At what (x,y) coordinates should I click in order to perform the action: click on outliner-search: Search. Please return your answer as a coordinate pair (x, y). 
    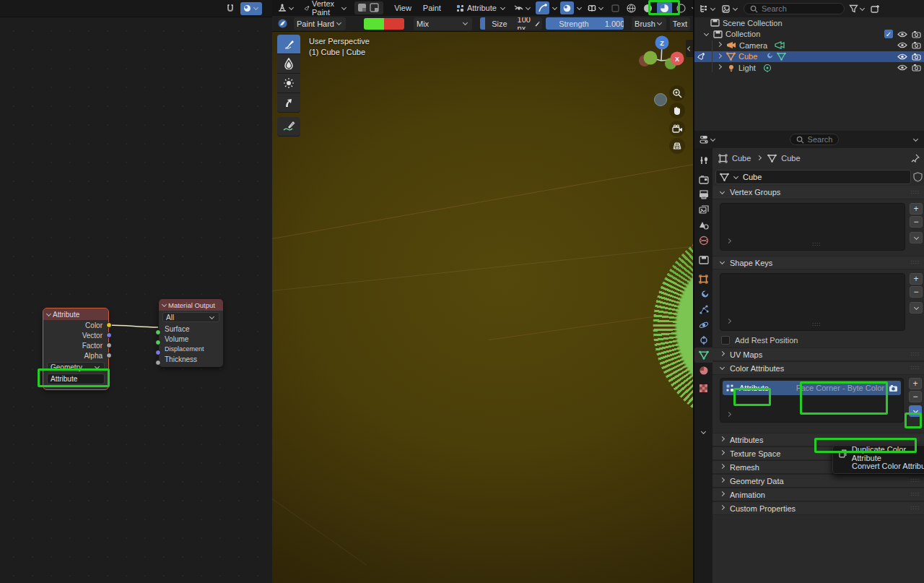
    Looking at the image, I should click on (794, 9).